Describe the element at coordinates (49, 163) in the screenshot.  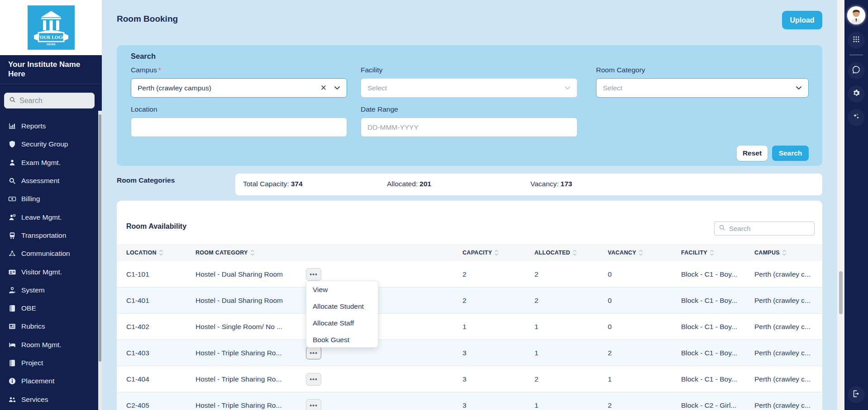
I see `sidebar-item-exam-mgmt: Exam Mgmt.` at that location.